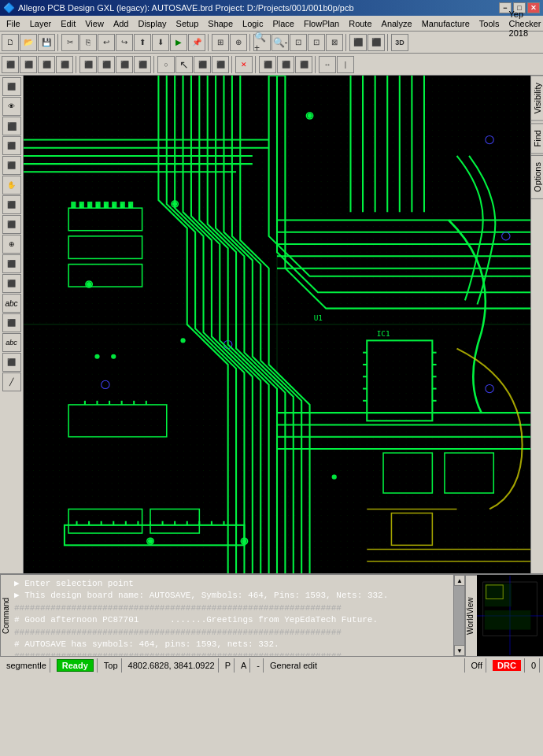  What do you see at coordinates (152, 24) in the screenshot?
I see `menu-display: Display` at bounding box center [152, 24].